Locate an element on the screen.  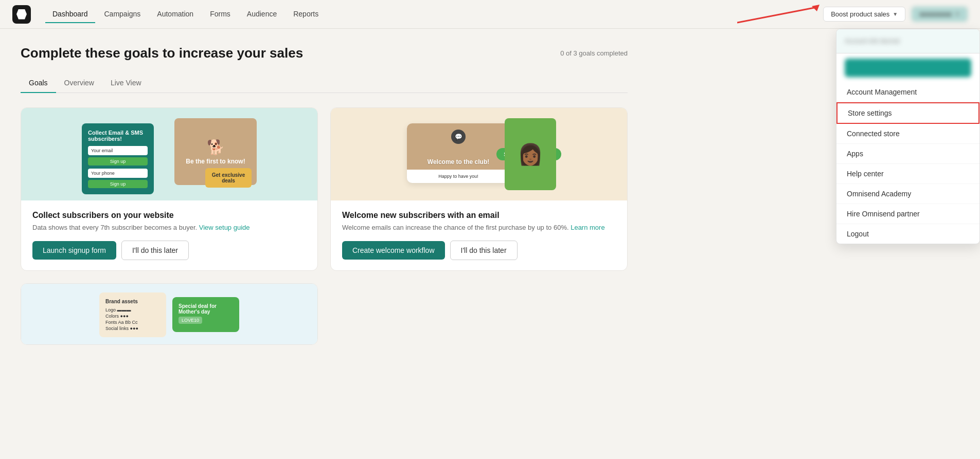
account-dropdown-menu: Account info blurred Account Management … is located at coordinates (908, 137).